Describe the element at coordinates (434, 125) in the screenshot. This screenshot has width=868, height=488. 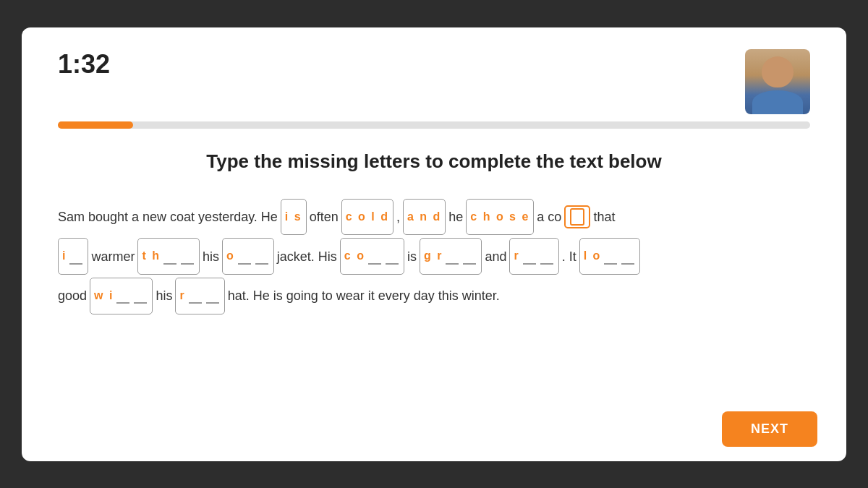
I see `progress-bar-container` at that location.